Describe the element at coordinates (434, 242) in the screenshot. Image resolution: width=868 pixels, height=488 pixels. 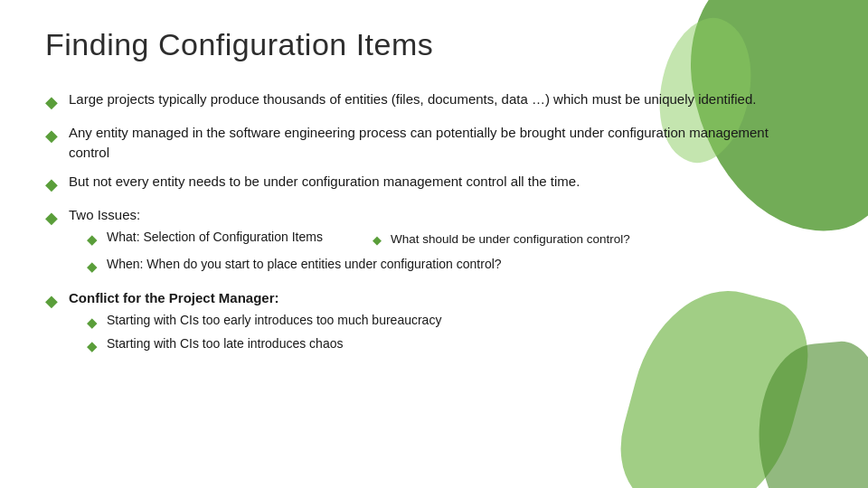
I see `list-item: ◆Two Issues:◆What: Selection of Configur…` at that location.